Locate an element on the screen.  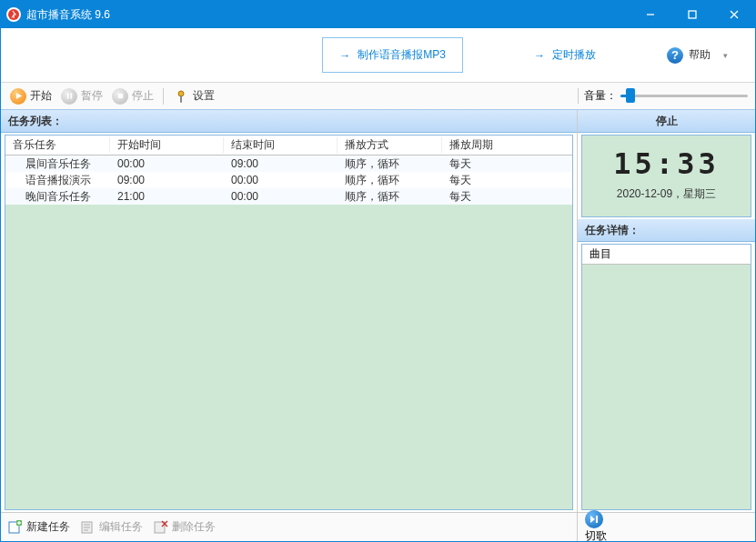
volume-label: 音量： is located at coordinates (600, 96).